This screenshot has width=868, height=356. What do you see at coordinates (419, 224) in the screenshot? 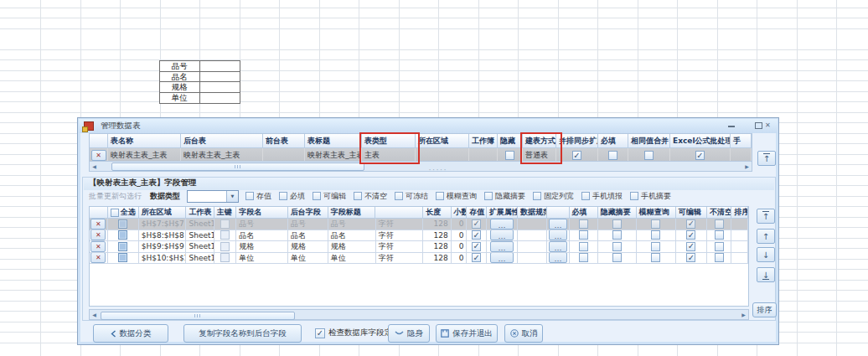
I see `field-row: $H$7:$H$7 Sheet1 品号 品号 品号 字符 128 0` at bounding box center [419, 224].